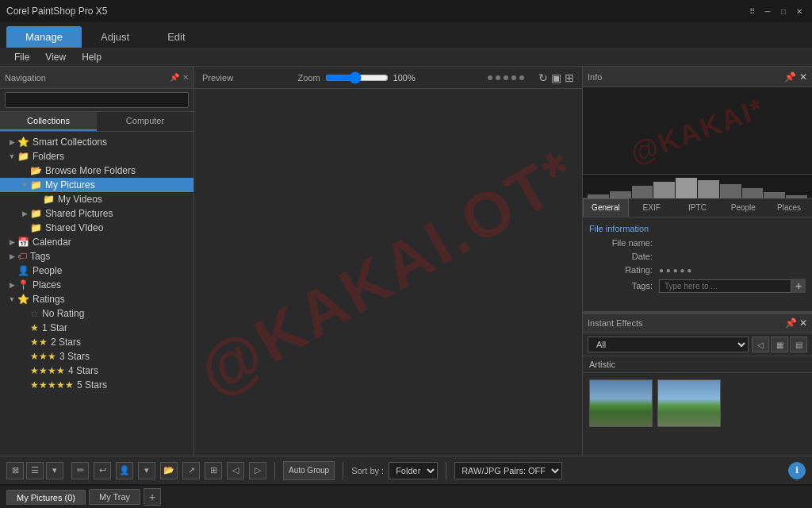 This screenshot has height=508, width=812. I want to click on tags-item: ▶ 🏷 Tags, so click(97, 256).